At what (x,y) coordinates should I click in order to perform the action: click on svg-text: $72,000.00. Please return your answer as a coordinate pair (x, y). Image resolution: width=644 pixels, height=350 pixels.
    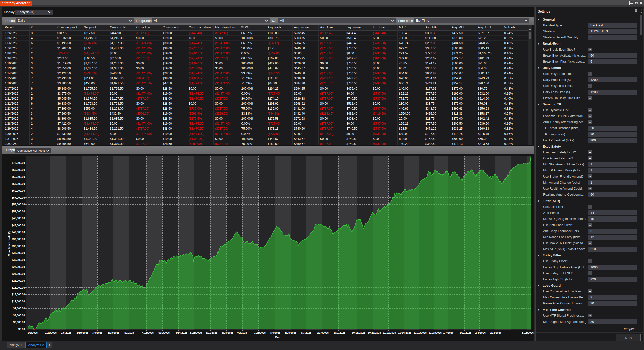
    Looking at the image, I should click on (18, 163).